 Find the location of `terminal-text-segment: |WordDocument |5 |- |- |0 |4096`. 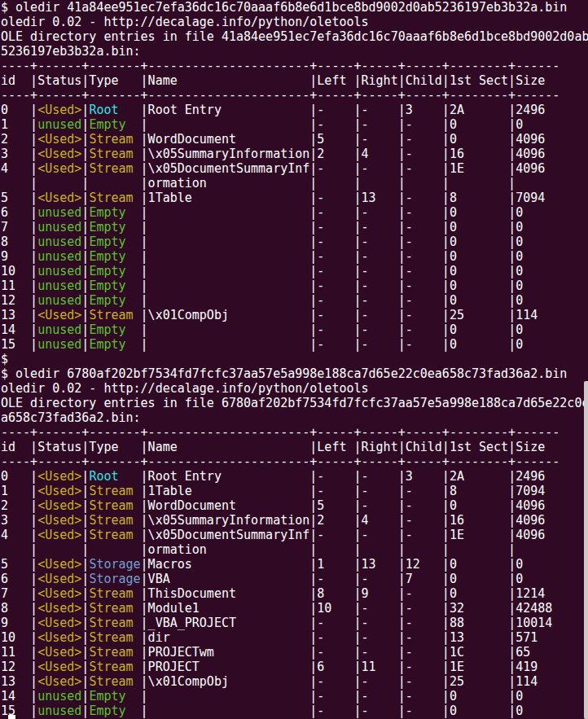

terminal-text-segment: |WordDocument |5 |- |- |0 |4096 is located at coordinates (344, 139).